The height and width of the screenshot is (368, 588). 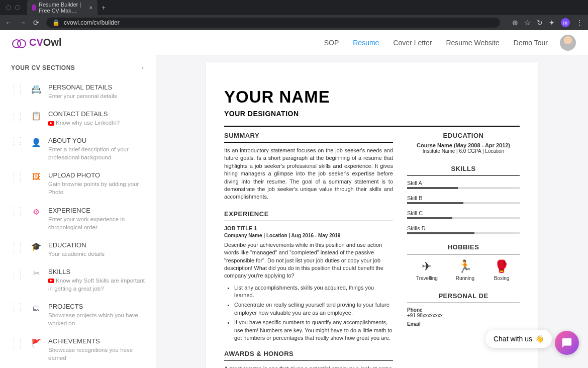 I want to click on section-icon: ⚙, so click(x=36, y=212).